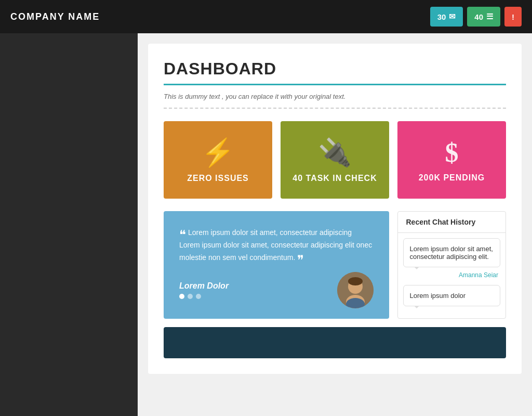 The height and width of the screenshot is (416, 532). What do you see at coordinates (55, 17) in the screenshot?
I see `company-logo: COMPANY NAME` at bounding box center [55, 17].